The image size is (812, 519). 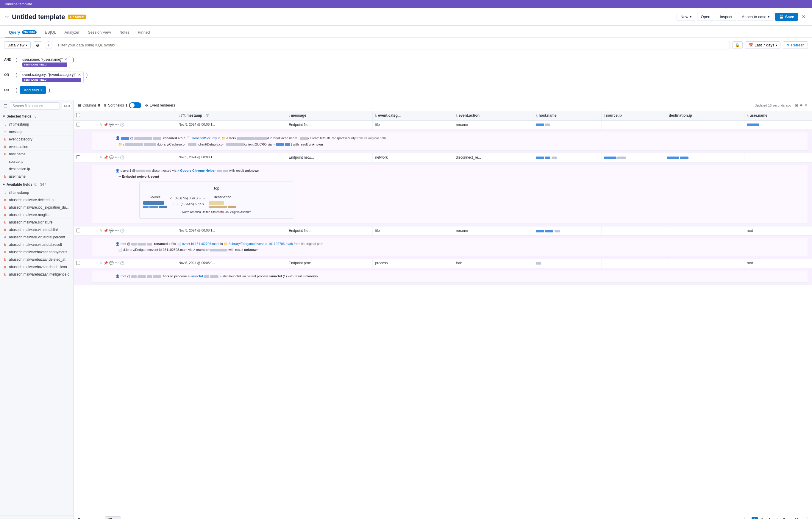 I want to click on field-item-timestamp-available: t @timestamp, so click(x=37, y=193).